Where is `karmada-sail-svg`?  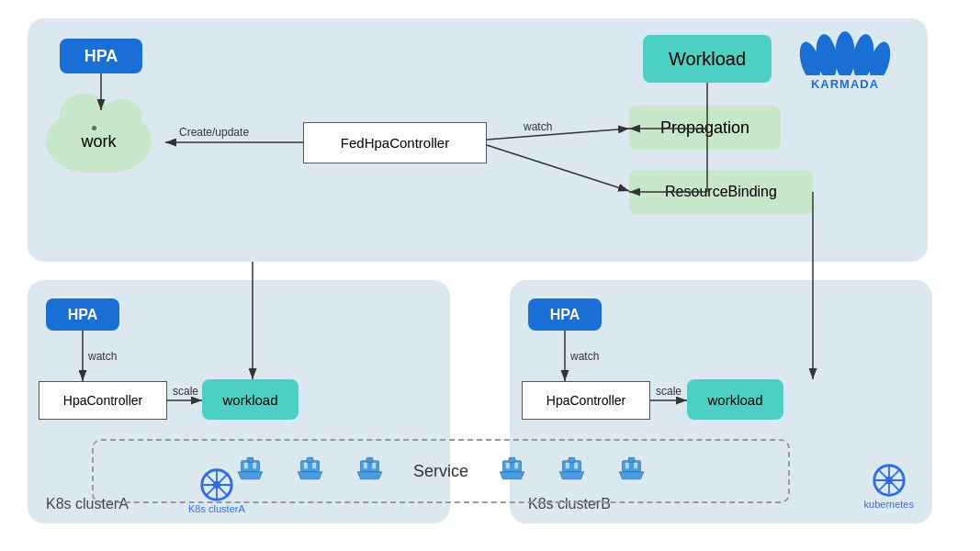 karmada-sail-svg is located at coordinates (845, 52).